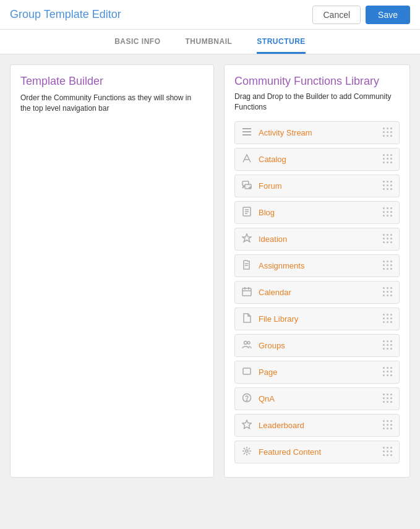  What do you see at coordinates (112, 103) in the screenshot?
I see `template-builder-desc: Order the Community Functions as they wi…` at bounding box center [112, 103].